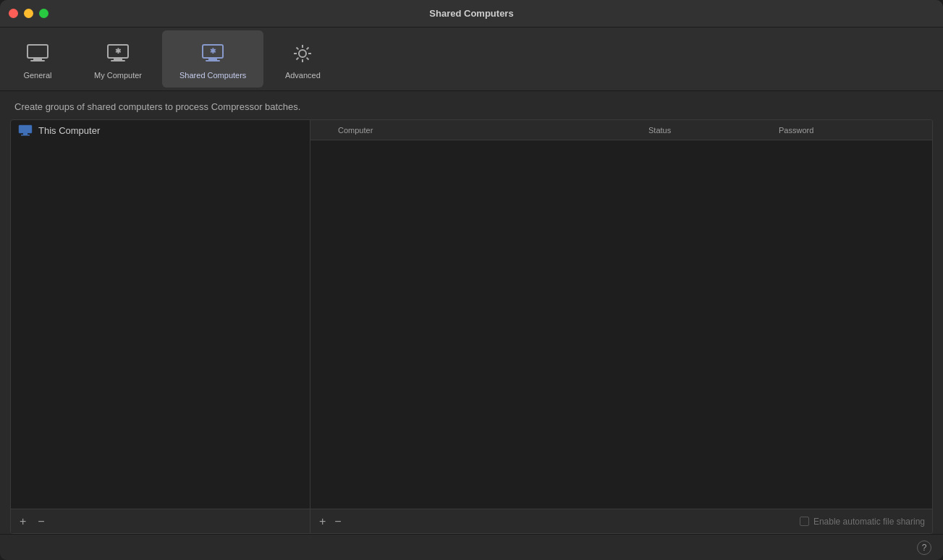 Image resolution: width=943 pixels, height=560 pixels. Describe the element at coordinates (472, 106) in the screenshot. I see `description-text: Create groups of shared computers to pro…` at that location.